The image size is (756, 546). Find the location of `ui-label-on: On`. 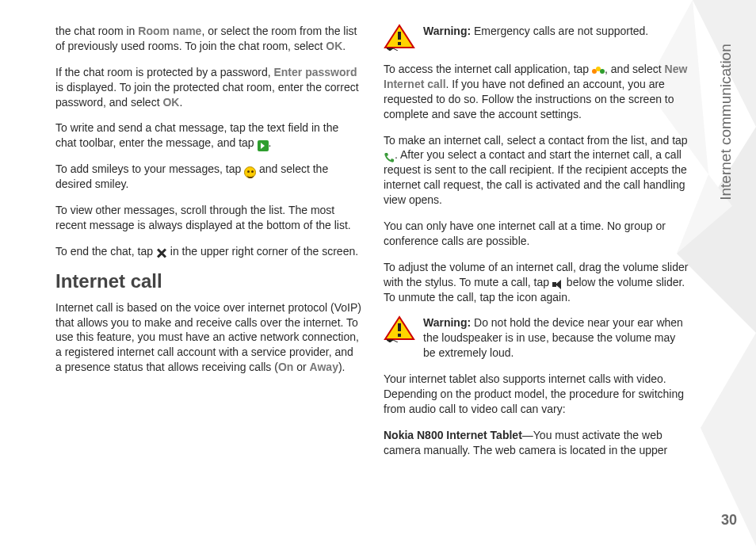

ui-label-on: On is located at coordinates (285, 367).